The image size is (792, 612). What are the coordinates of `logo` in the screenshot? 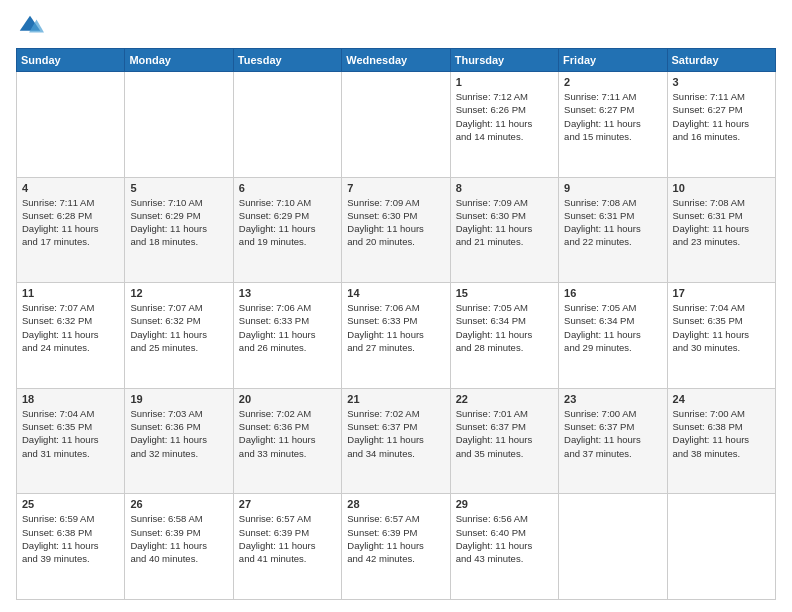 It's located at (32, 26).